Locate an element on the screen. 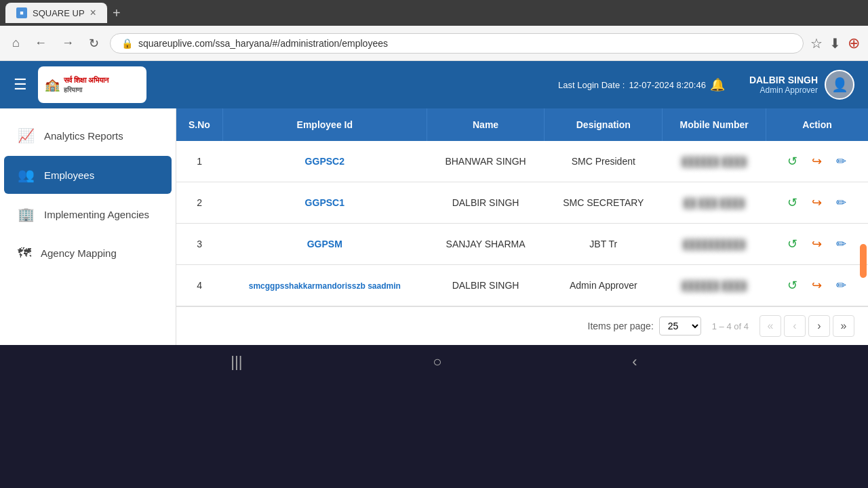  col-mobile: Mobile Number is located at coordinates (715, 125).